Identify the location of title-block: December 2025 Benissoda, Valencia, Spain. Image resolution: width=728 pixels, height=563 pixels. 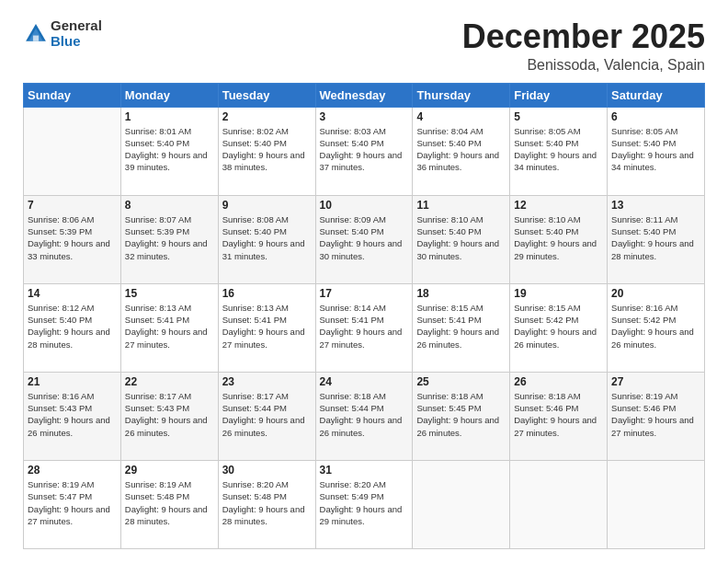
(584, 46).